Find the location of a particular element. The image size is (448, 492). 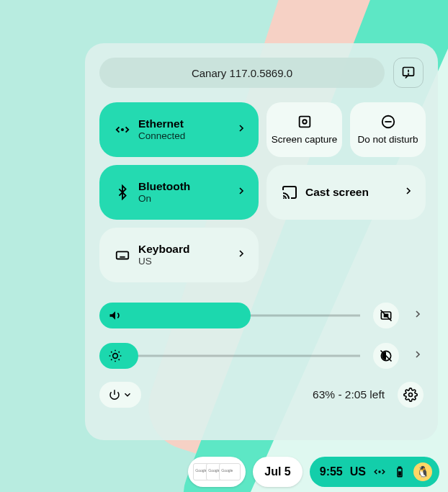

bluetooth-title: Bluetooth is located at coordinates (184, 187).